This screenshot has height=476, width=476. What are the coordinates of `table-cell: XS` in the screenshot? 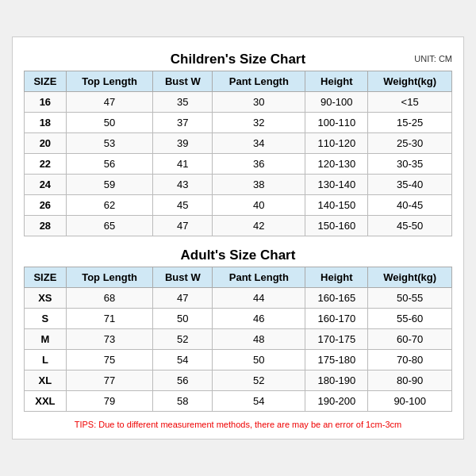 It's located at (46, 298).